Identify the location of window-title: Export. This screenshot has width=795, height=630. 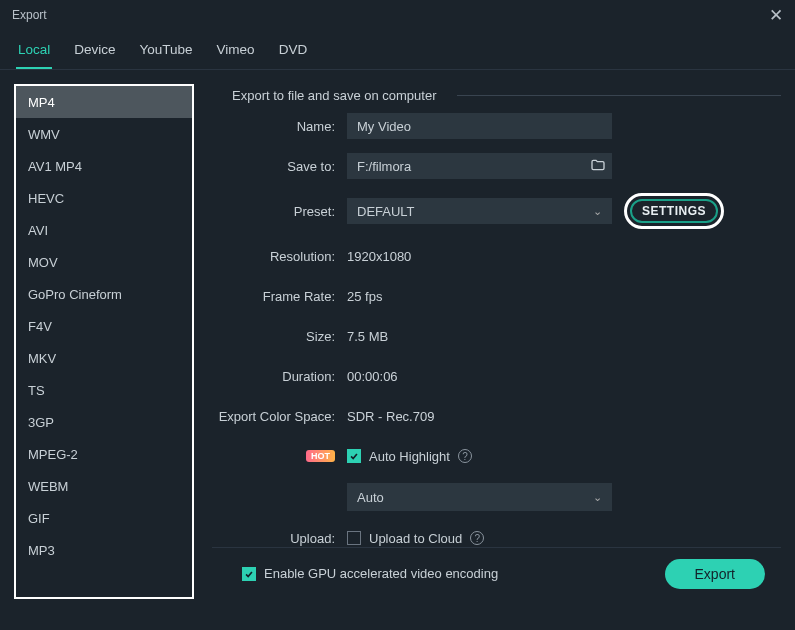
(30, 15).